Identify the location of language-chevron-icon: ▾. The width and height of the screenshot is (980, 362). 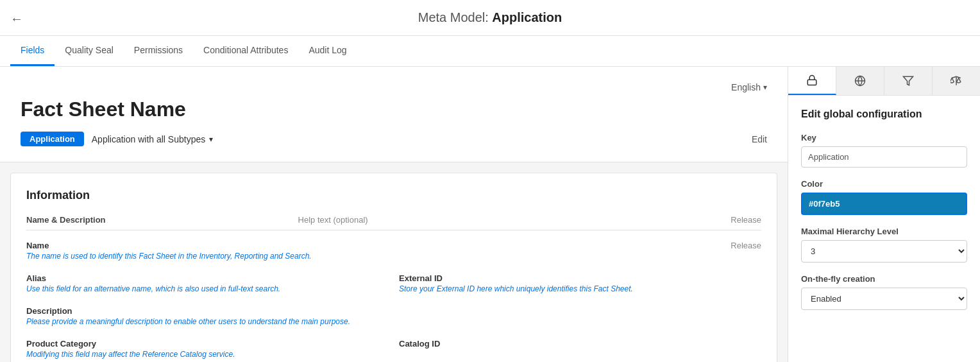
(765, 87).